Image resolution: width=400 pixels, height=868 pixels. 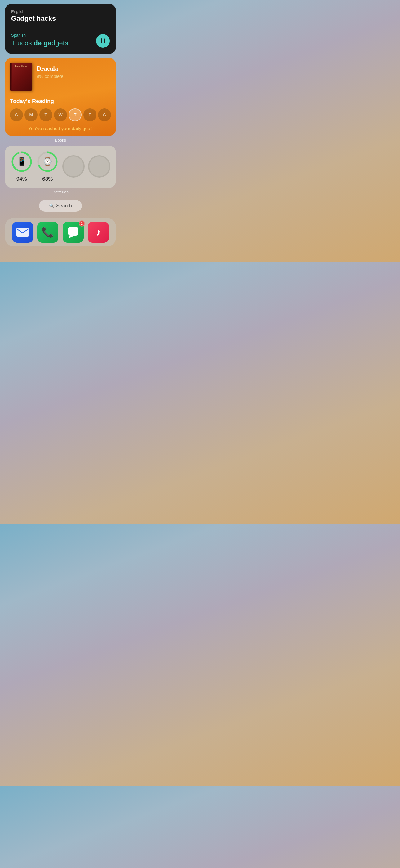 I want to click on day-thursday-active: T, so click(x=75, y=115).